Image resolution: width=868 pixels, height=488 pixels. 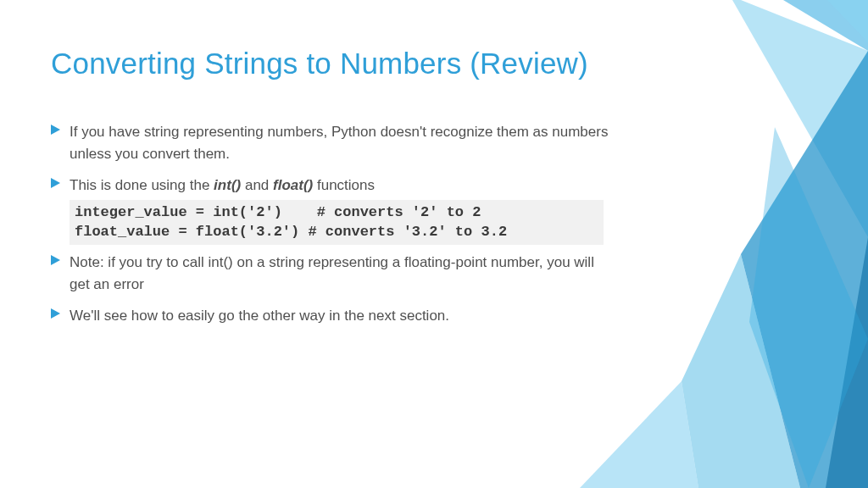 What do you see at coordinates (430, 273) in the screenshot?
I see `list-item: Note: if you try to call int() on a stri…` at bounding box center [430, 273].